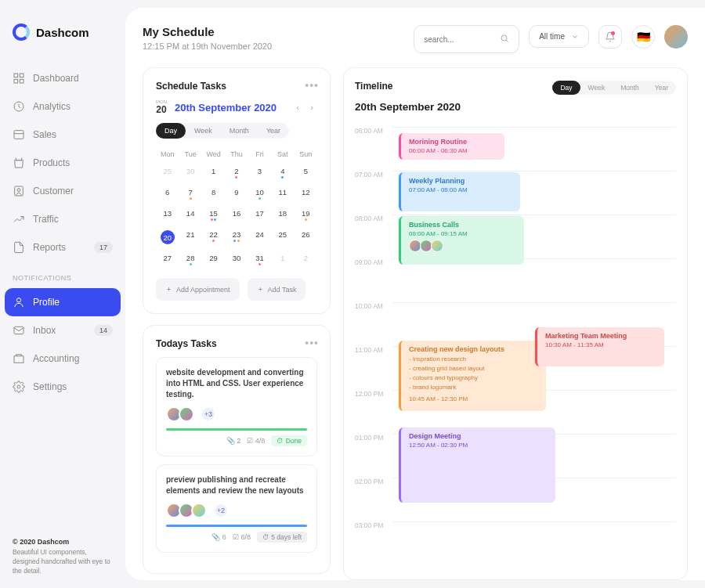  What do you see at coordinates (213, 237) in the screenshot?
I see `calendar-day: 22` at bounding box center [213, 237].